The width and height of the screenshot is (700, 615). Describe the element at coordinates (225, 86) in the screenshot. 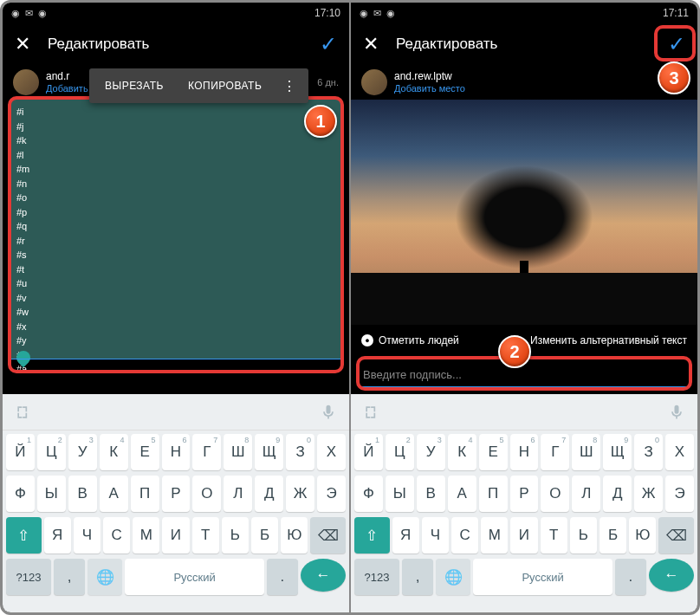

I see `copy-button: КОПИРОВАТЬ` at that location.